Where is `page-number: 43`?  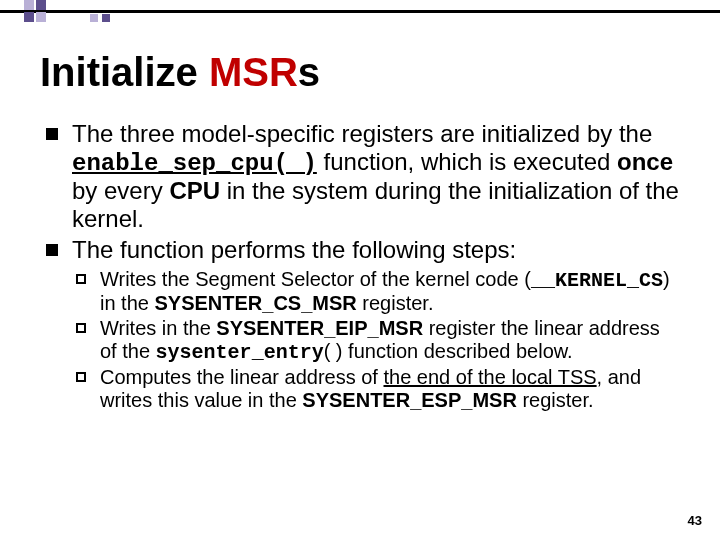
page-number: 43 is located at coordinates (695, 520).